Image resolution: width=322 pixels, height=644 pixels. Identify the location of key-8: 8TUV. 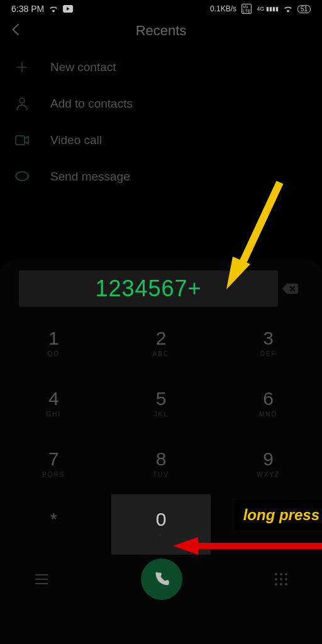
(161, 464).